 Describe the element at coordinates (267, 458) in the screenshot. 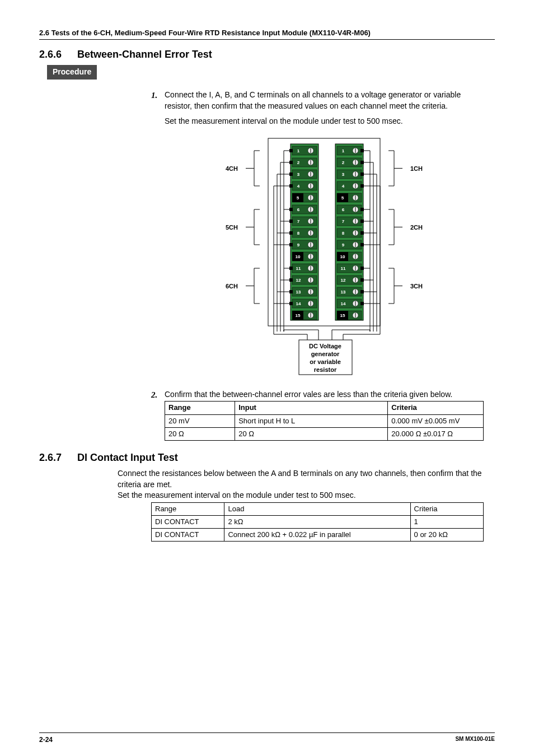

I see `section-267-header: 2.6.7 DI Contact Input Test` at that location.